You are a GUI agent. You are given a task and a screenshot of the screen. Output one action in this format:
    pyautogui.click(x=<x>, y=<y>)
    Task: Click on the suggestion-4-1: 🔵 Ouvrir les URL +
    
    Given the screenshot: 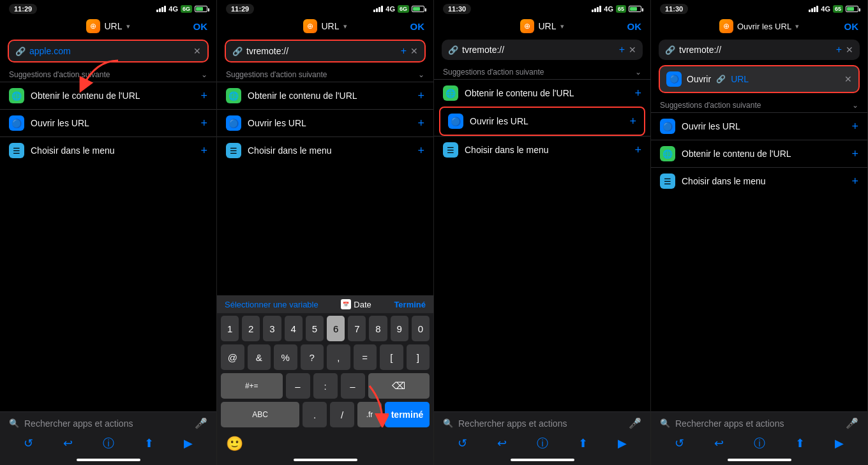 What is the action you would take?
    pyautogui.click(x=760, y=126)
    